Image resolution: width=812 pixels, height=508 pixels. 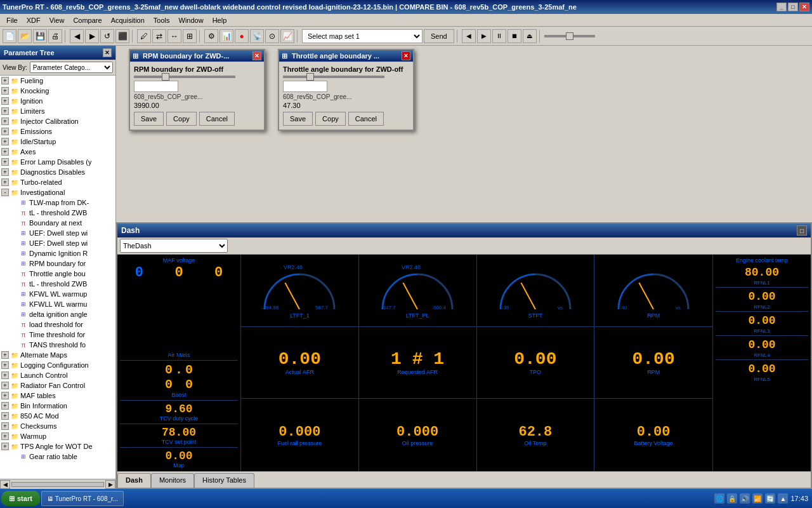 What do you see at coordinates (40, 36) in the screenshot?
I see `toolbar-save: 💾` at bounding box center [40, 36].